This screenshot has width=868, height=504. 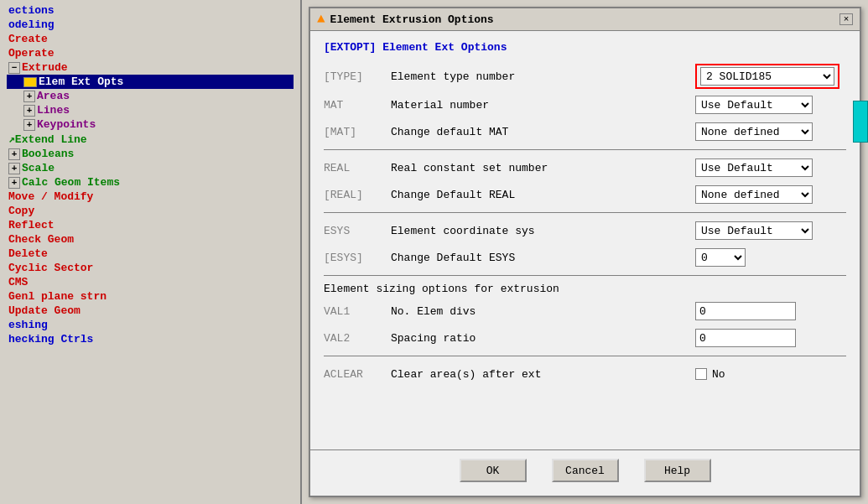 What do you see at coordinates (846, 19) in the screenshot?
I see `close-button: ×` at bounding box center [846, 19].